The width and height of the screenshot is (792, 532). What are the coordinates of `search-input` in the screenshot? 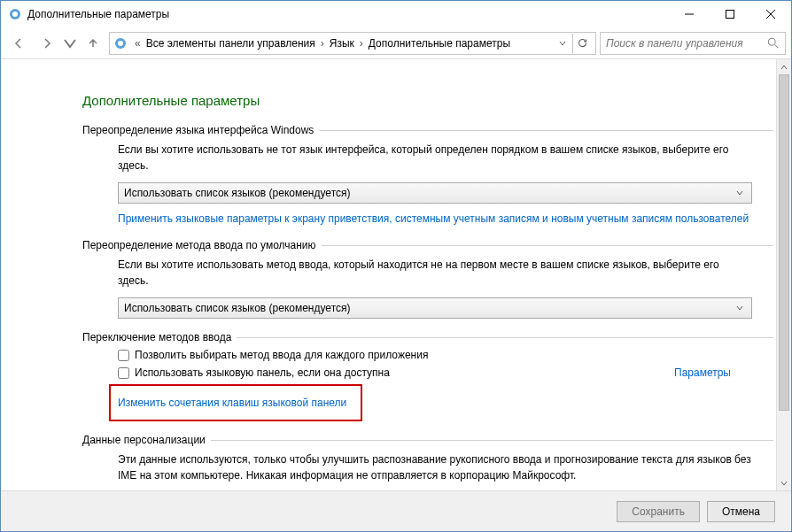 It's located at (687, 43).